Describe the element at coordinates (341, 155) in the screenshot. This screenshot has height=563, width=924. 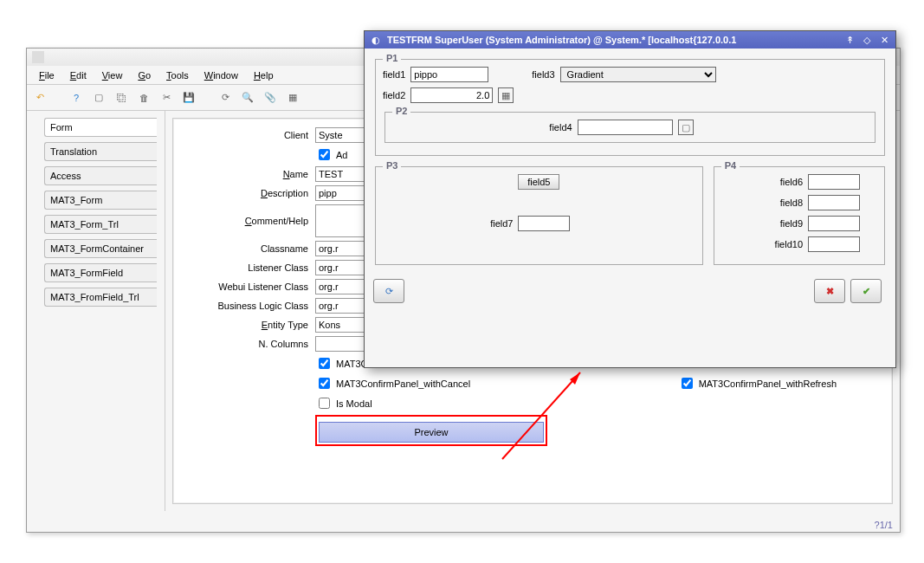
I see `active-label: Ad` at that location.